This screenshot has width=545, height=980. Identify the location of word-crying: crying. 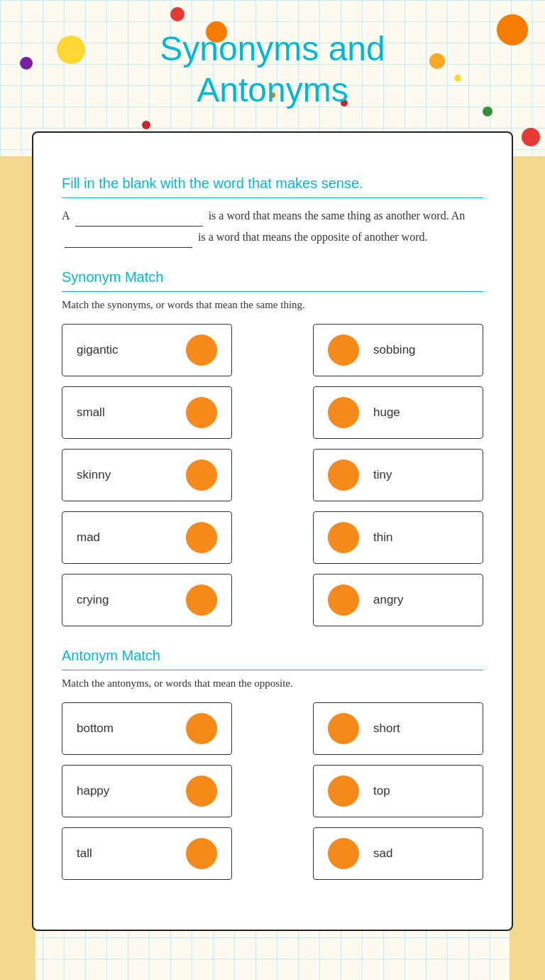
(92, 600).